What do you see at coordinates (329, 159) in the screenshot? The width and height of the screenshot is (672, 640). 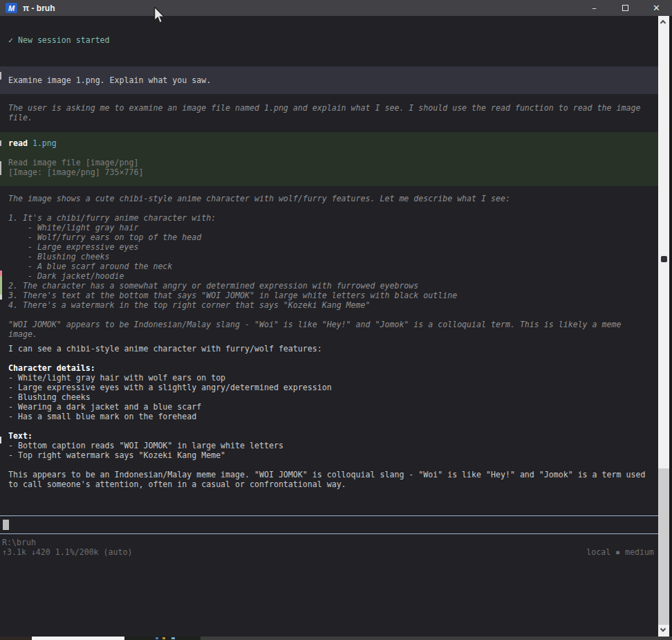 I see `tool-call-block: read 1.png Read image file [image/png] […` at bounding box center [329, 159].